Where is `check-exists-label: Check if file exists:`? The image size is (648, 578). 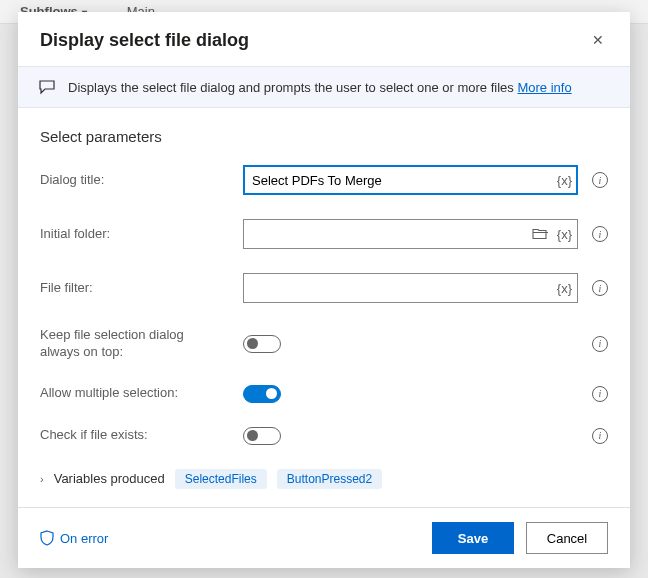
check-exists-label: Check if file exists: is located at coordinates (138, 436).